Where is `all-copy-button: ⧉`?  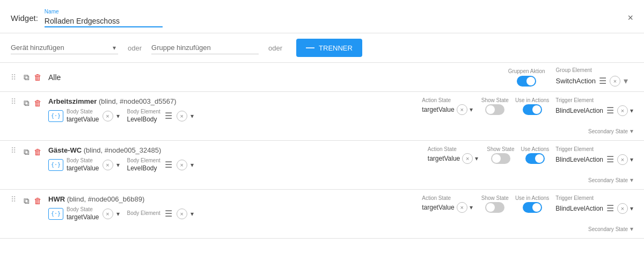
all-copy-button: ⧉ is located at coordinates (27, 77).